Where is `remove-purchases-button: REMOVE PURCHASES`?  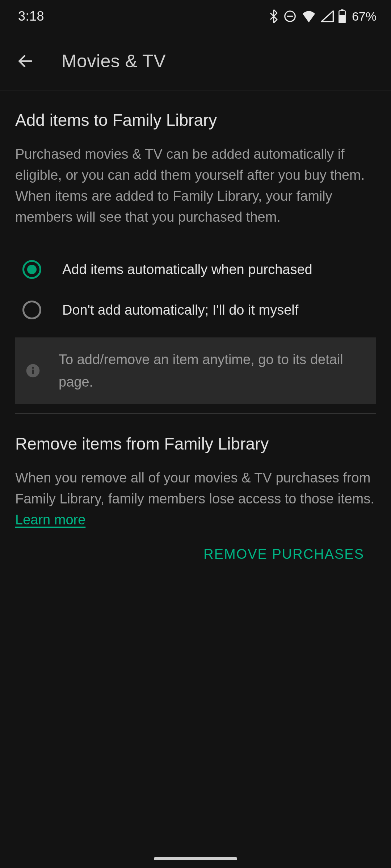
remove-purchases-button: REMOVE PURCHASES is located at coordinates (284, 554).